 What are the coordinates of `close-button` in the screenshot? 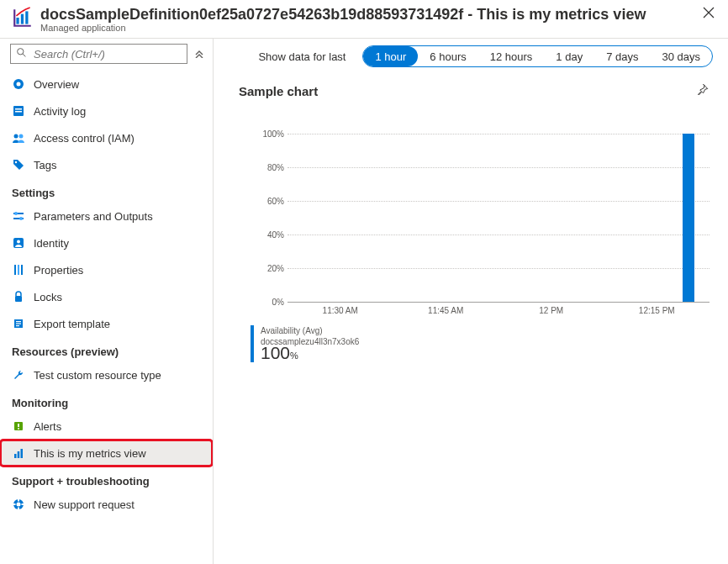 It's located at (709, 14).